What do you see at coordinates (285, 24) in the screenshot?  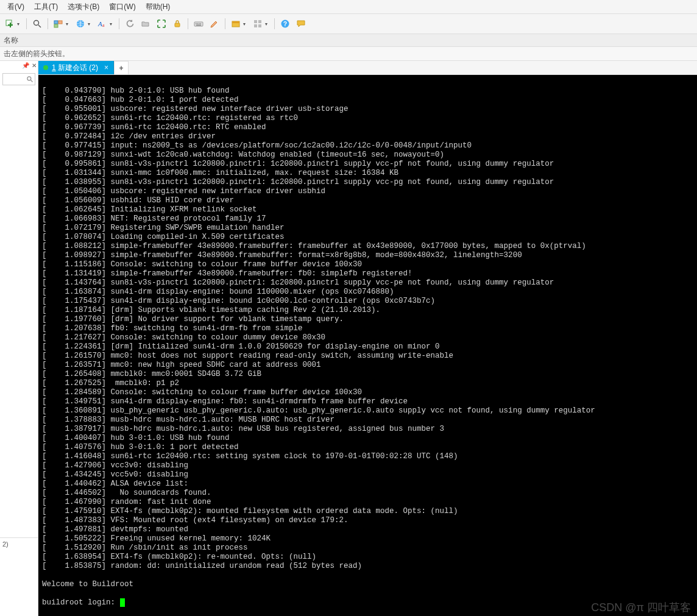 I see `help-button: ?` at bounding box center [285, 24].